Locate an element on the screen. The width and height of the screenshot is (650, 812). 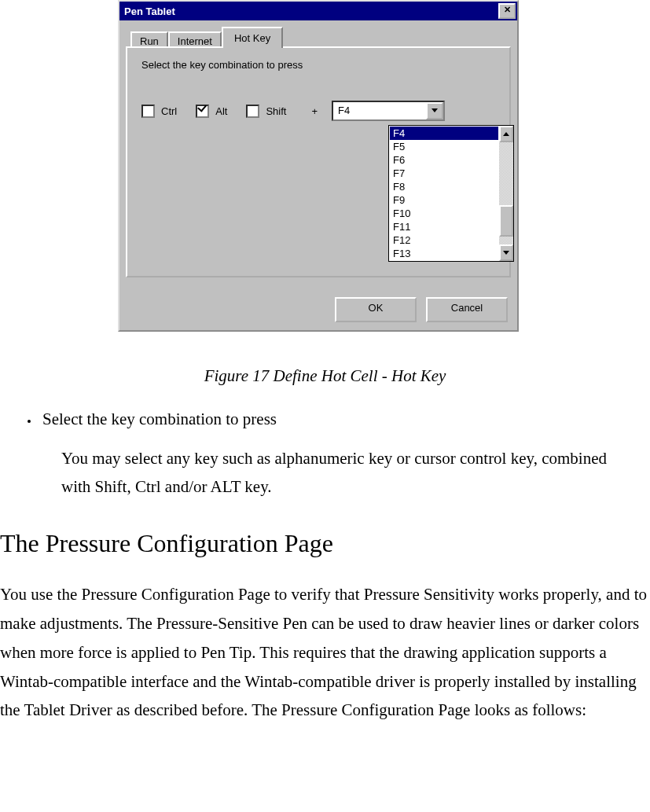
ctrl-label: Ctrl is located at coordinates (169, 112).